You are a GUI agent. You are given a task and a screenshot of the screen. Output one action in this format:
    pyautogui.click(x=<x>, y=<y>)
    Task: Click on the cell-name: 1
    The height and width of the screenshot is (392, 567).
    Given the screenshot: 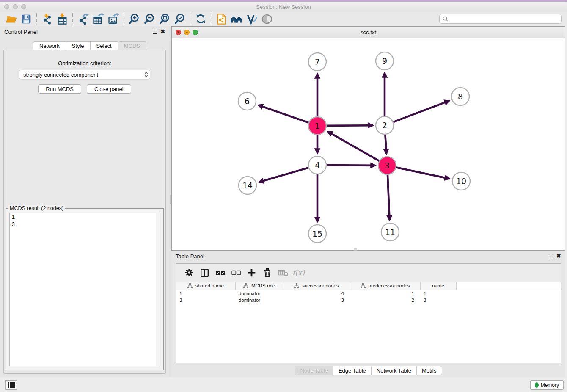 What is the action you would take?
    pyautogui.click(x=438, y=293)
    